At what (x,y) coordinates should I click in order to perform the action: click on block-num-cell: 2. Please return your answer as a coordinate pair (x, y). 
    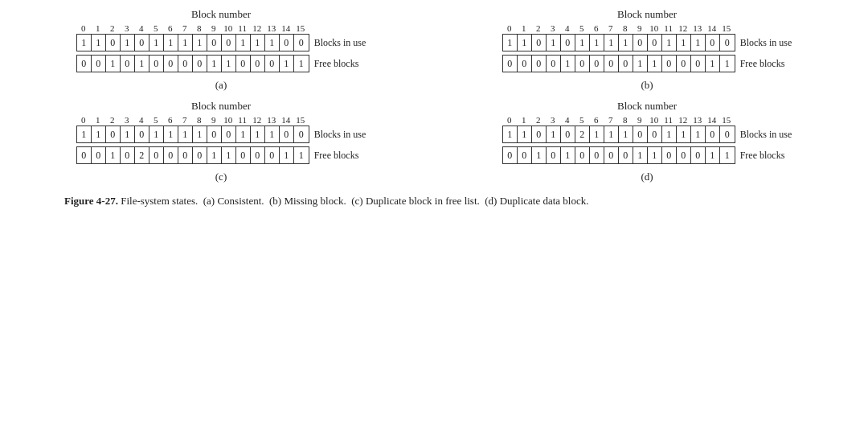
    Looking at the image, I should click on (538, 28).